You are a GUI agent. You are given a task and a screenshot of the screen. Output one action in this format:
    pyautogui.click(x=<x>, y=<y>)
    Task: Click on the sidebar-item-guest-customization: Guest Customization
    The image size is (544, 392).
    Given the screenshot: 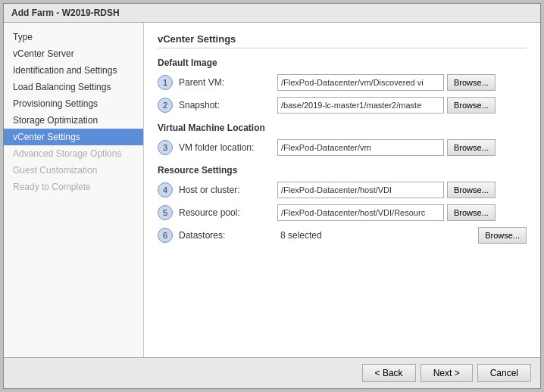 What is the action you would take?
    pyautogui.click(x=73, y=170)
    